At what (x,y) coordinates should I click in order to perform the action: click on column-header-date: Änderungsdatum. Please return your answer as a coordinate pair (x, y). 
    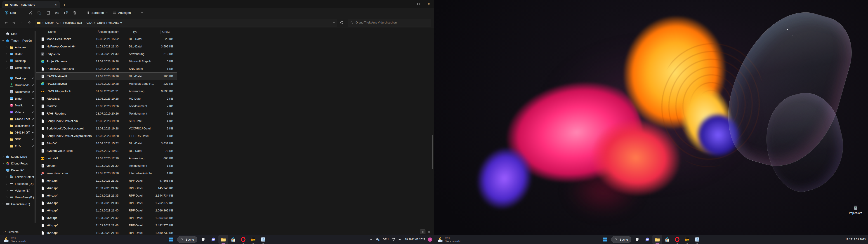
    Looking at the image, I should click on (113, 32).